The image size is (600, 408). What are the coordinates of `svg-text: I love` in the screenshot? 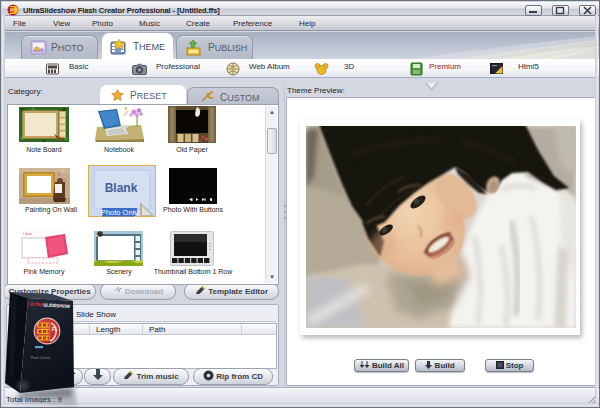 It's located at (28, 234).